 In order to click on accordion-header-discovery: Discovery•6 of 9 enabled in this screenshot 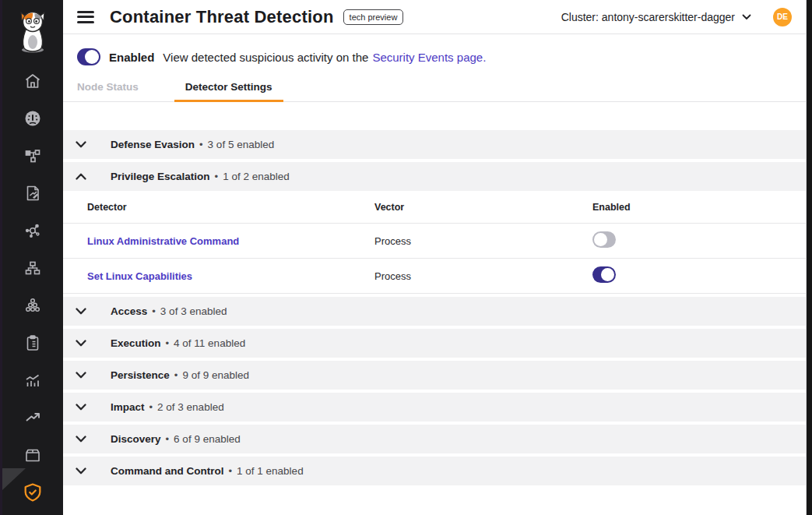, I will do `click(434, 439)`.